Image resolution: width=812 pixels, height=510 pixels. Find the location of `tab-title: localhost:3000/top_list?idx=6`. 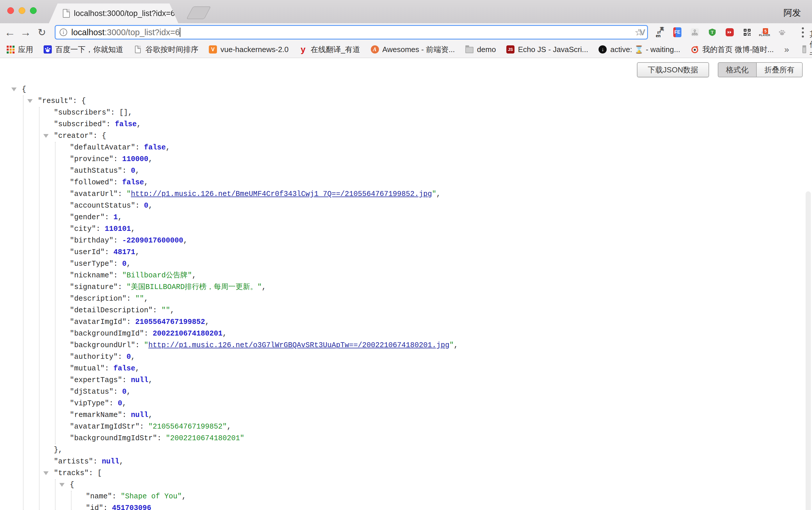

tab-title: localhost:3000/top_list?idx=6 is located at coordinates (124, 13).